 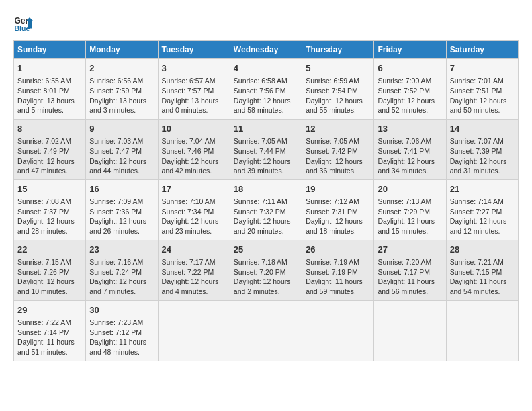 I want to click on day-info-line: Sunset: 7:57 PM, so click(x=194, y=91).